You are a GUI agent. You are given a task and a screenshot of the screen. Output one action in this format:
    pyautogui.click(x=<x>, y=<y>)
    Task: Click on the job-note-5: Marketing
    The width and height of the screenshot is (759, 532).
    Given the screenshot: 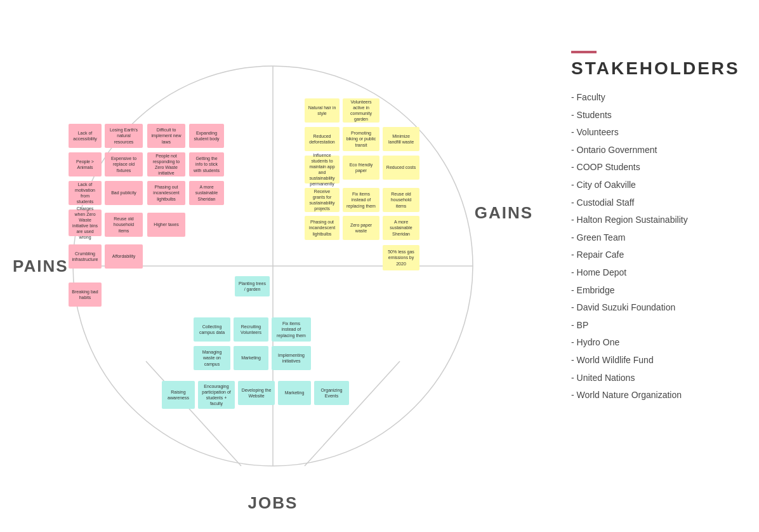 What is the action you would take?
    pyautogui.click(x=251, y=358)
    